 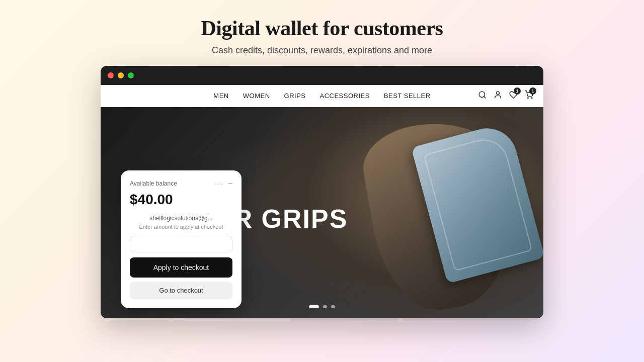 What do you see at coordinates (322, 96) in the screenshot?
I see `nav-links: MEN WOMEN GRIPS ACCESSORIES BEST SELLER` at bounding box center [322, 96].